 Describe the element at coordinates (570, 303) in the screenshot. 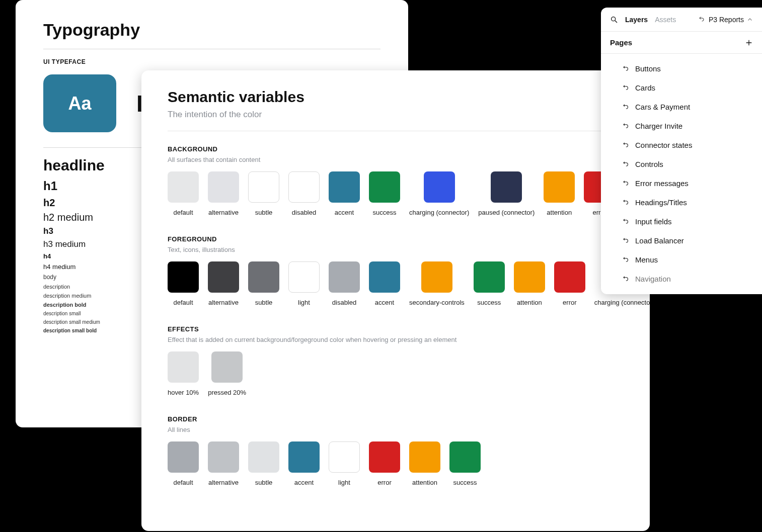

I see `swatch-label: error` at that location.